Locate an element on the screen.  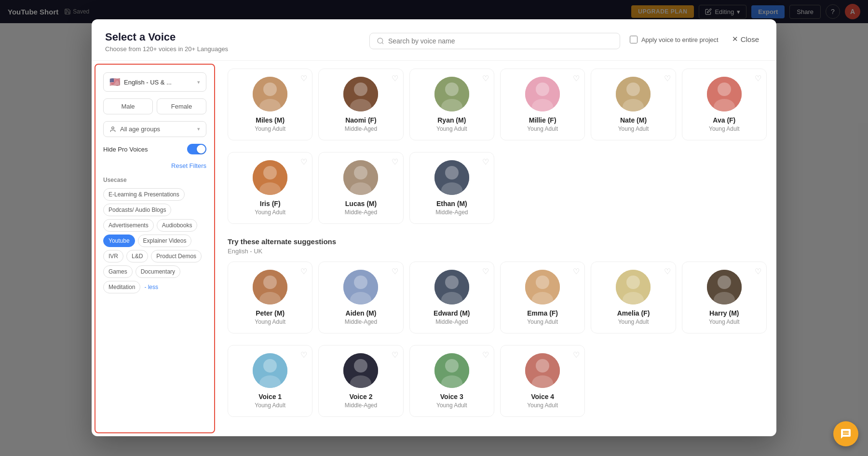
voice-card: ♡ Voice 1Young Adult is located at coordinates (270, 381).